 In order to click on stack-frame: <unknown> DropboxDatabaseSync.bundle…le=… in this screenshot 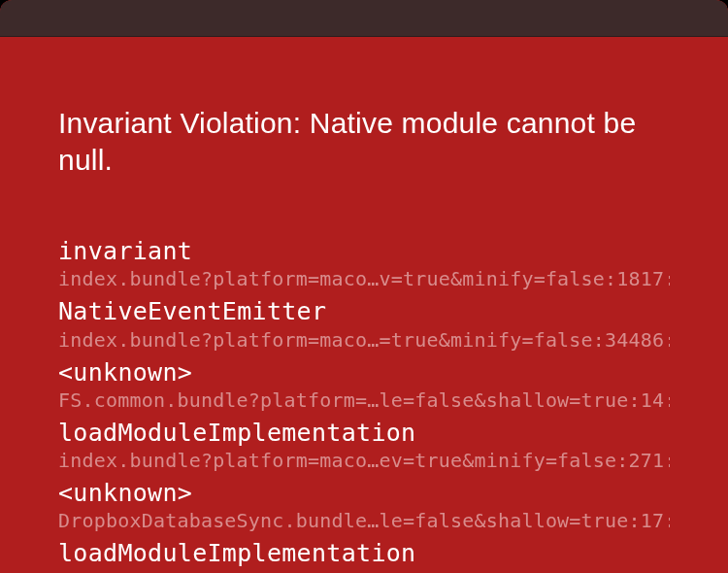, I will do `click(364, 506)`.